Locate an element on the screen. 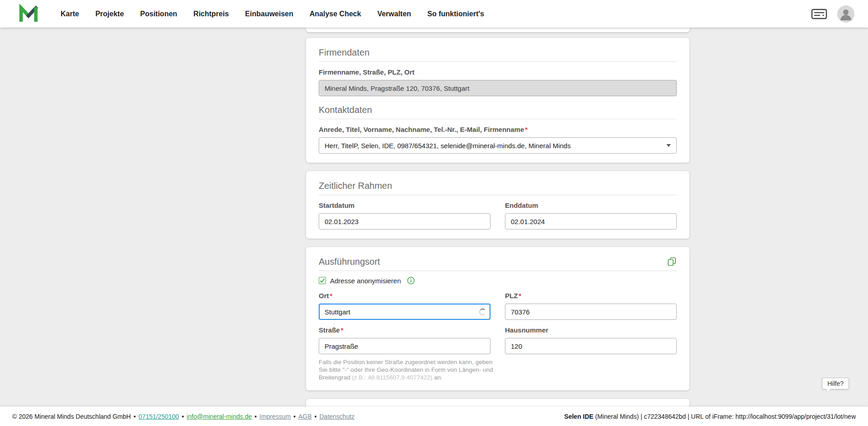 The width and height of the screenshot is (868, 426). impressum-link: Impressum is located at coordinates (275, 417).